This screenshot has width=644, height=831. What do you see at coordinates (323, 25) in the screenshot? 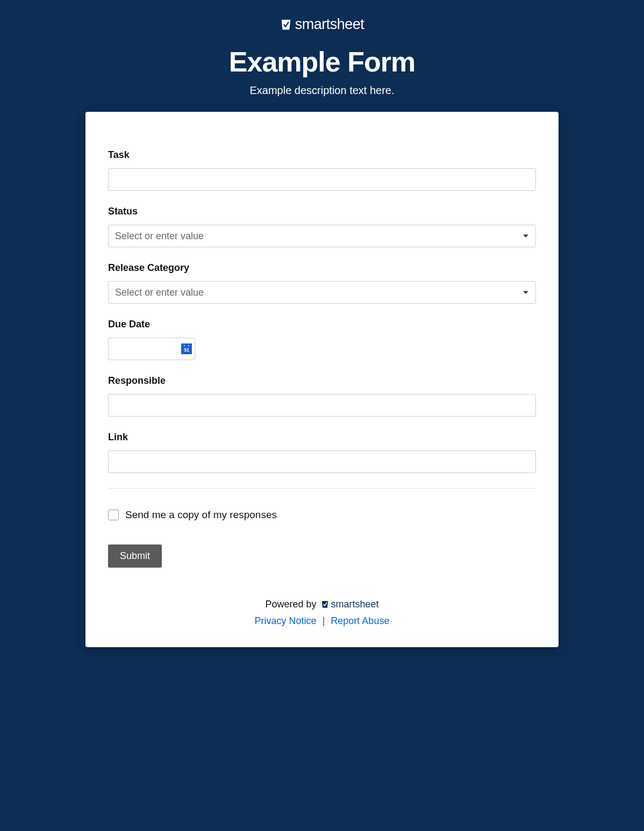
I see `brand-logo: smartsheet` at bounding box center [323, 25].